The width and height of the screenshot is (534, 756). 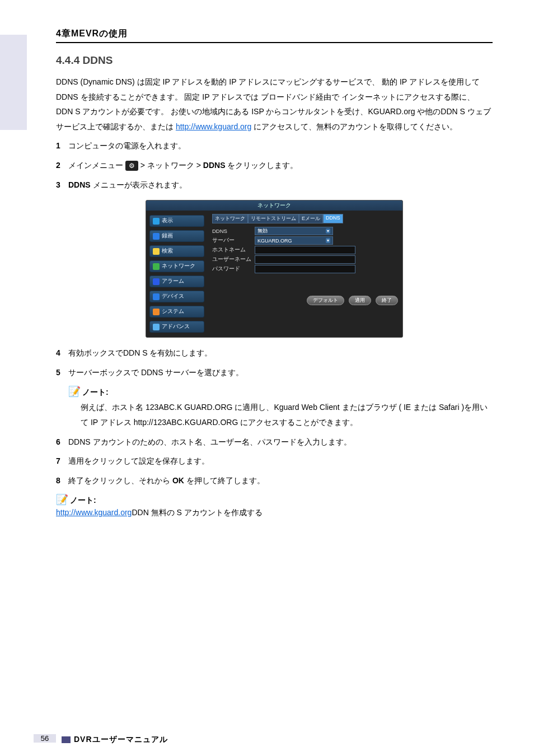 I want to click on dialog-tabs: ネットワーク リモートストリーム Eメール DDNS, so click(x=305, y=218).